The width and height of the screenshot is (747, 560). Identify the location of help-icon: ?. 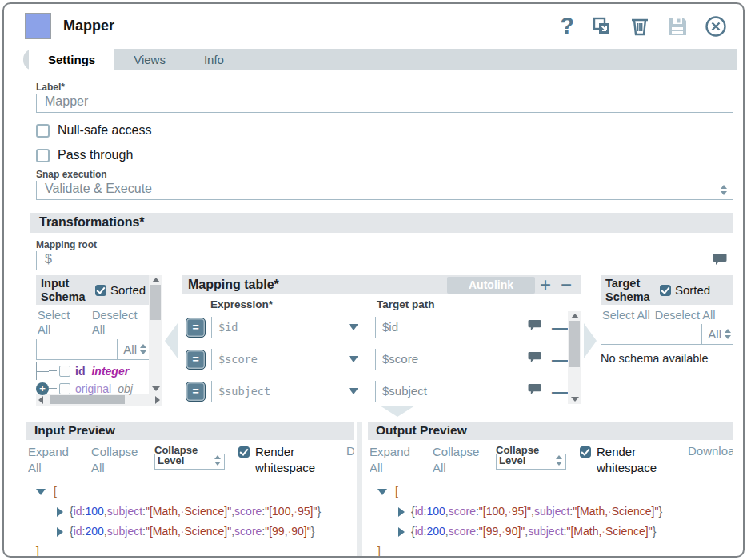
(567, 26).